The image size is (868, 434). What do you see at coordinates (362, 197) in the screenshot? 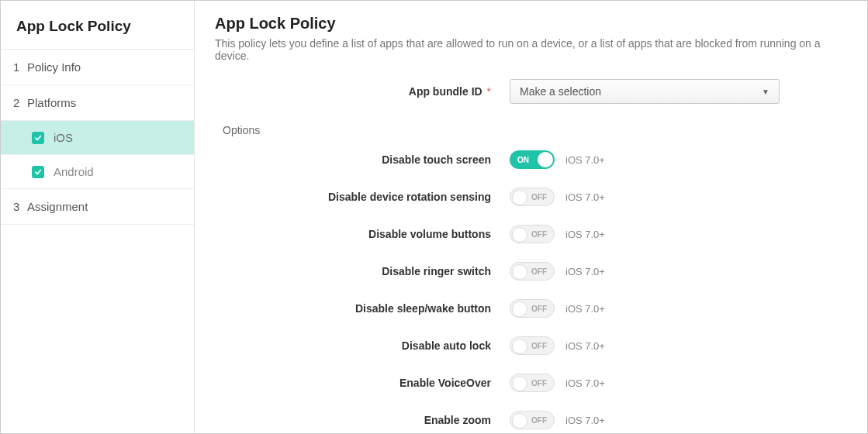
I see `option-label: Disable device rotation sensing` at bounding box center [362, 197].